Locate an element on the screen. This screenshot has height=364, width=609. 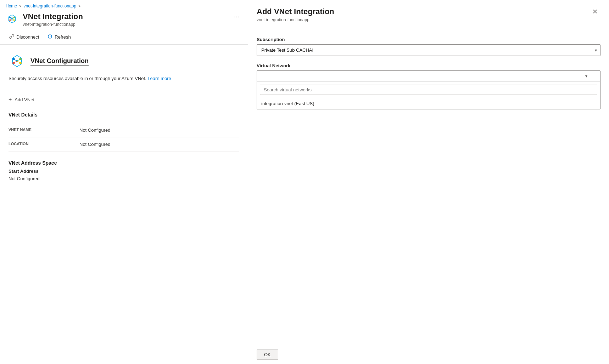
breadcrumb-sep2: > is located at coordinates (79, 6).